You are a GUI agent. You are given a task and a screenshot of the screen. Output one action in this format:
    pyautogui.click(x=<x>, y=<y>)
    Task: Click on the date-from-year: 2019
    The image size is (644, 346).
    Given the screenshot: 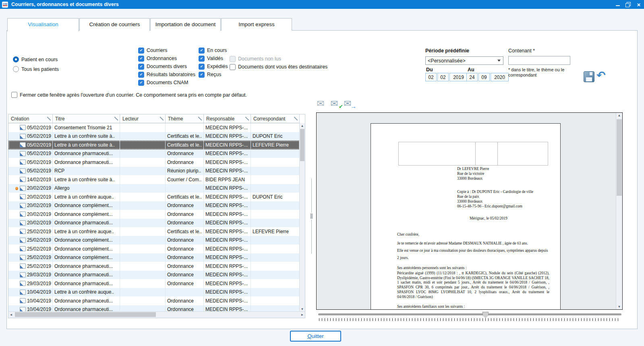 What is the action you would take?
    pyautogui.click(x=458, y=77)
    